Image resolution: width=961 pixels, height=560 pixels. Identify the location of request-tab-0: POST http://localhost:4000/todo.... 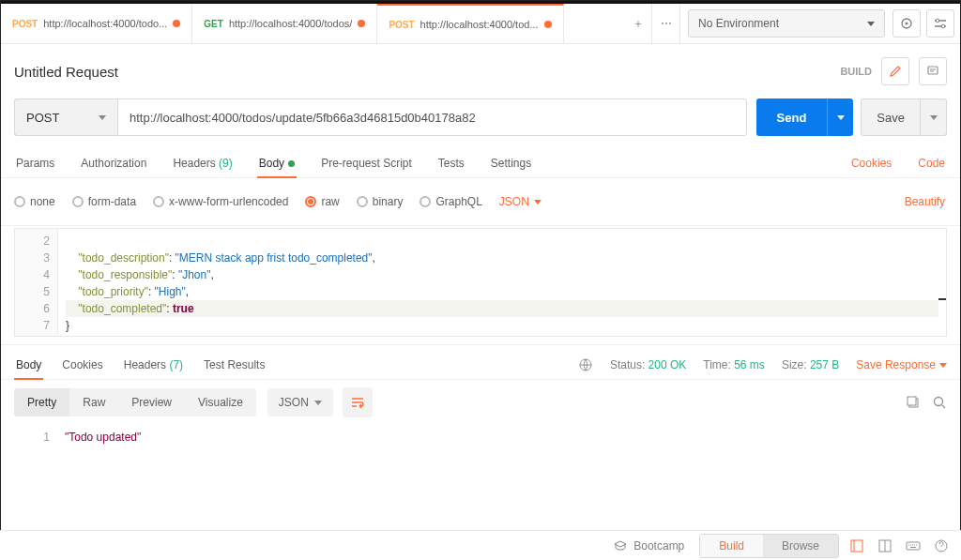
(97, 23).